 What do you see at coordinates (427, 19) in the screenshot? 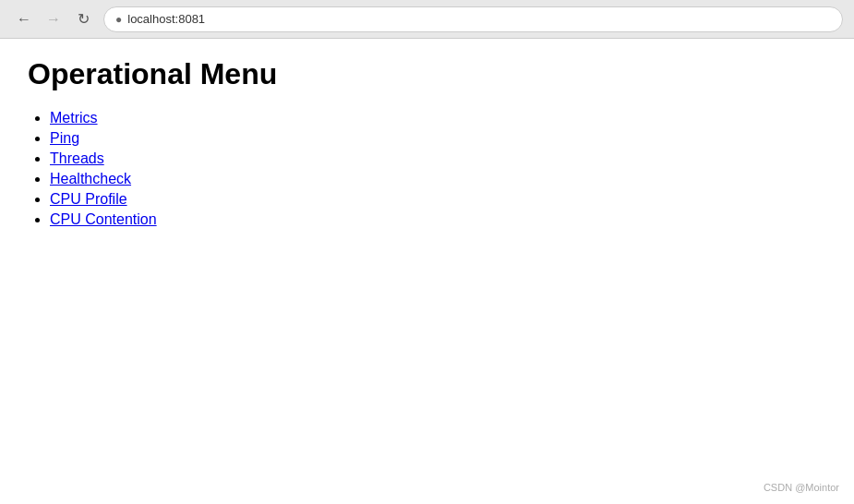
I see `browser-chrome: ← → ↻ ● localhost:8081` at bounding box center [427, 19].